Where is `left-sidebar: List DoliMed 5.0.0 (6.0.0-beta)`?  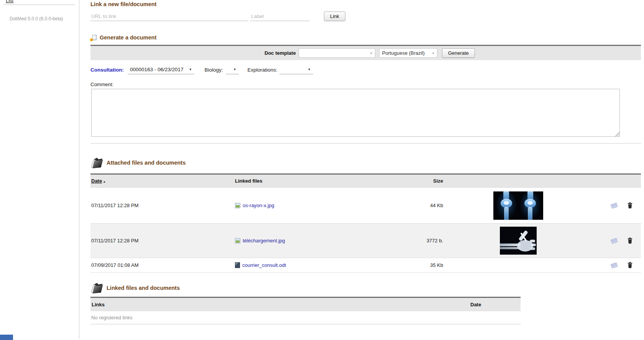
left-sidebar: List DoliMed 5.0.0 (6.0.0-beta) is located at coordinates (40, 170).